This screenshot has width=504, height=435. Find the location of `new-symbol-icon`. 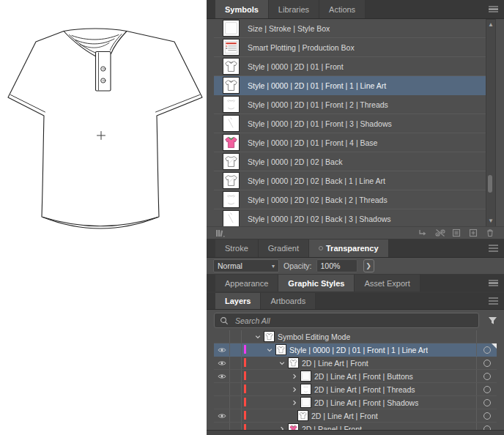

new-symbol-icon is located at coordinates (473, 233).